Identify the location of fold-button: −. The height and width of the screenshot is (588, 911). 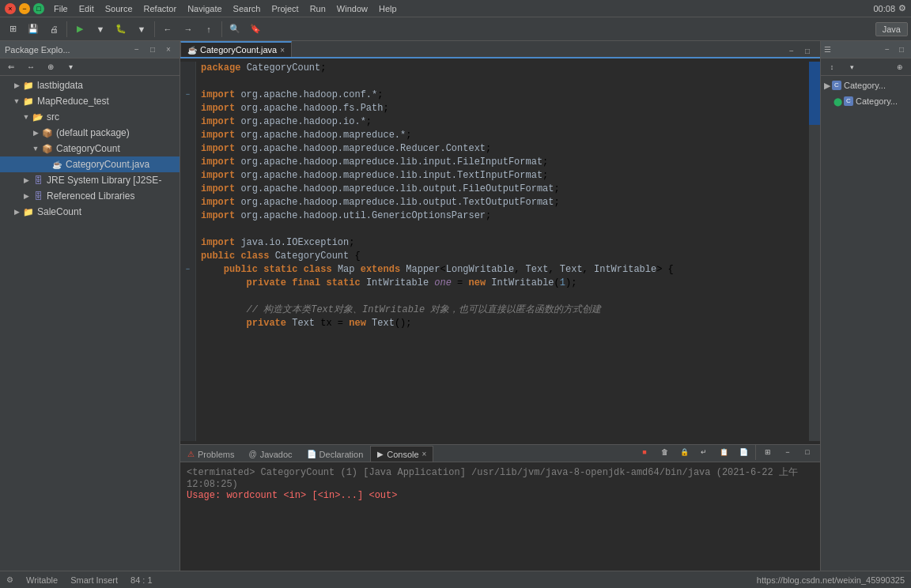
(188, 95).